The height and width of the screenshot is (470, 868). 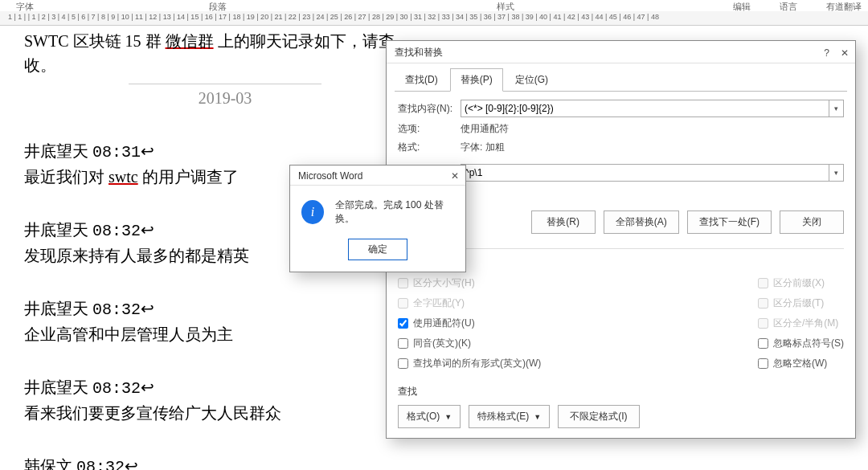 I want to click on replace-history-dropdown: ▾, so click(x=837, y=173).